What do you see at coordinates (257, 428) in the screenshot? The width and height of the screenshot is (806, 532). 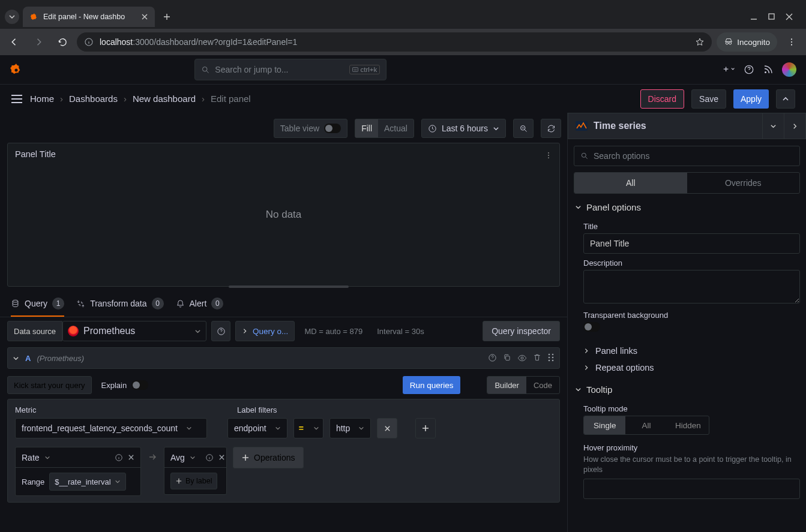 I see `label-key-select: endpoint` at bounding box center [257, 428].